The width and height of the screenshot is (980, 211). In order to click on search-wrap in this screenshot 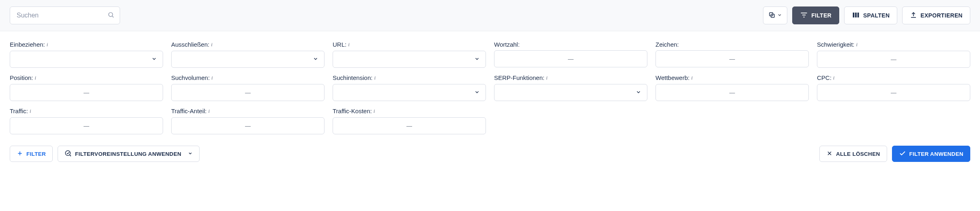, I will do `click(65, 15)`.